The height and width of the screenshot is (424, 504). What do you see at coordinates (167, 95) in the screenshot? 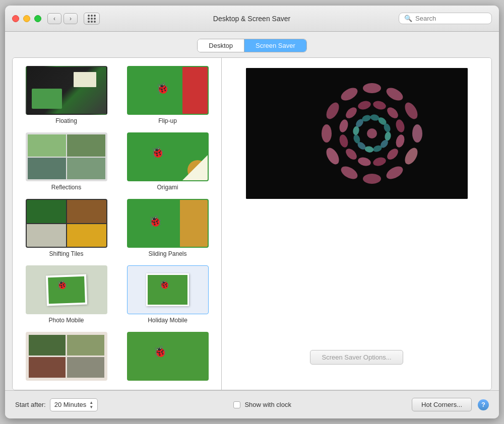
I see `screensaver-item-flipup: 🐞 Flip-up` at bounding box center [167, 95].